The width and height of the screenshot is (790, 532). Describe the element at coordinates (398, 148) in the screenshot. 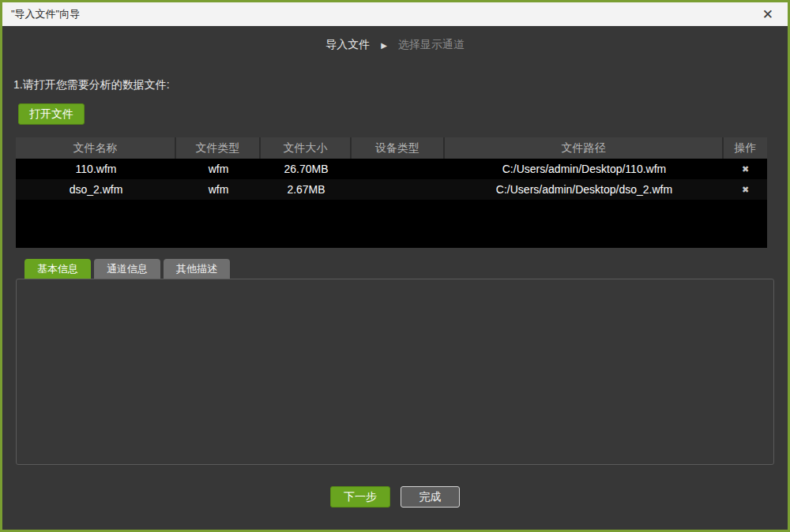

I see `header-device-type: 设备类型` at that location.